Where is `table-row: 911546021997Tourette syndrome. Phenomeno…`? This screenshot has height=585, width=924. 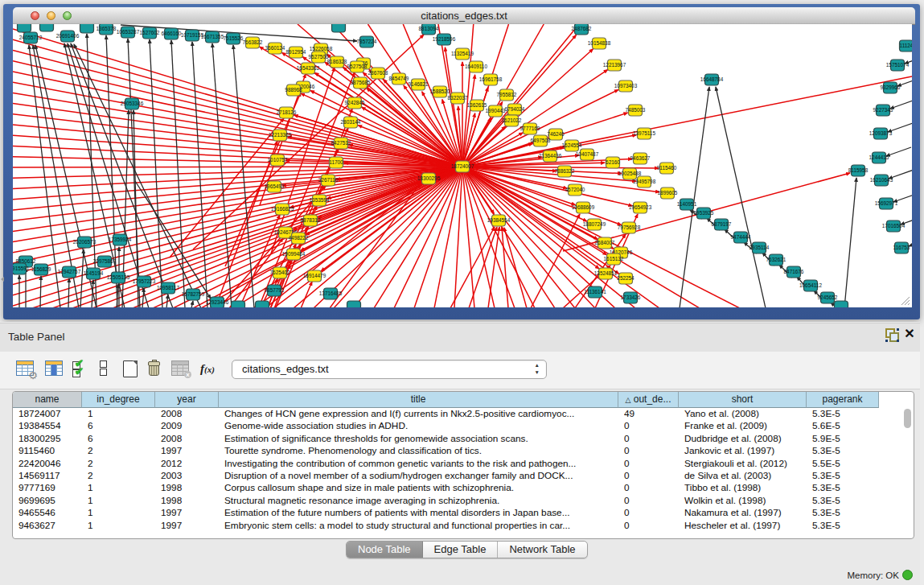
table-row: 911546021997Tourette syndrome. Phenomeno… is located at coordinates (447, 451).